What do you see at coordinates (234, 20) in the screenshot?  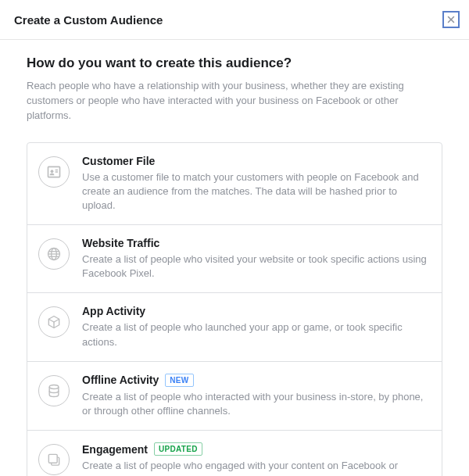 I see `modal-header: Create a Custom Audience` at bounding box center [234, 20].